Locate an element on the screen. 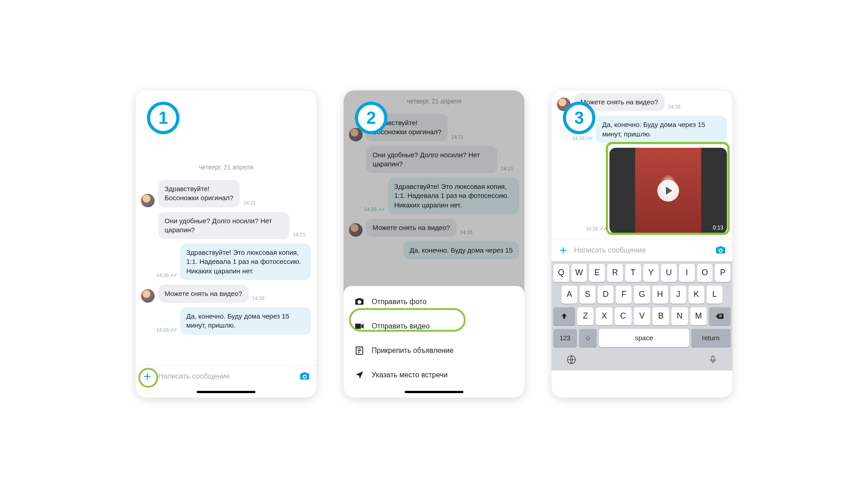  key-e: E is located at coordinates (597, 273).